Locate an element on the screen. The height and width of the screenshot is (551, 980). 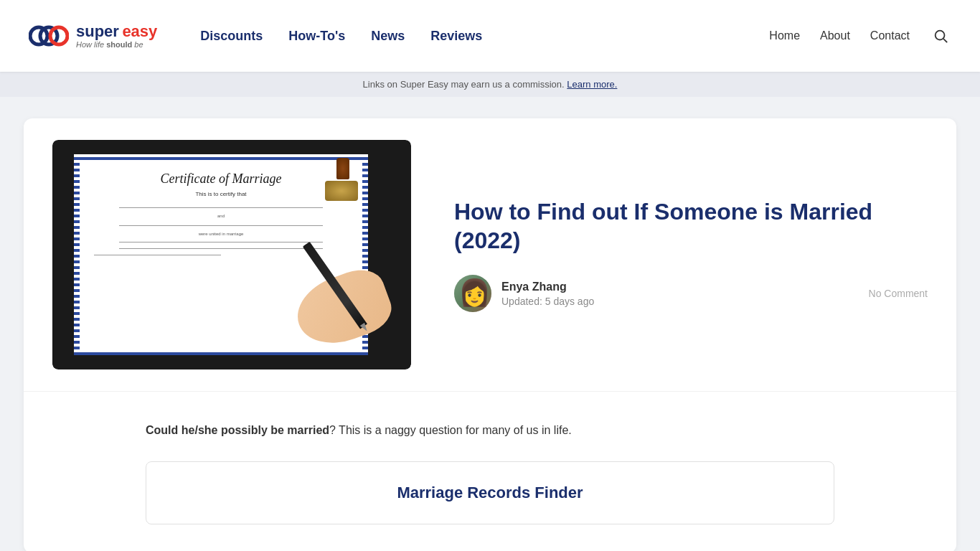
box-title: Marriage Records Finder is located at coordinates (490, 493).